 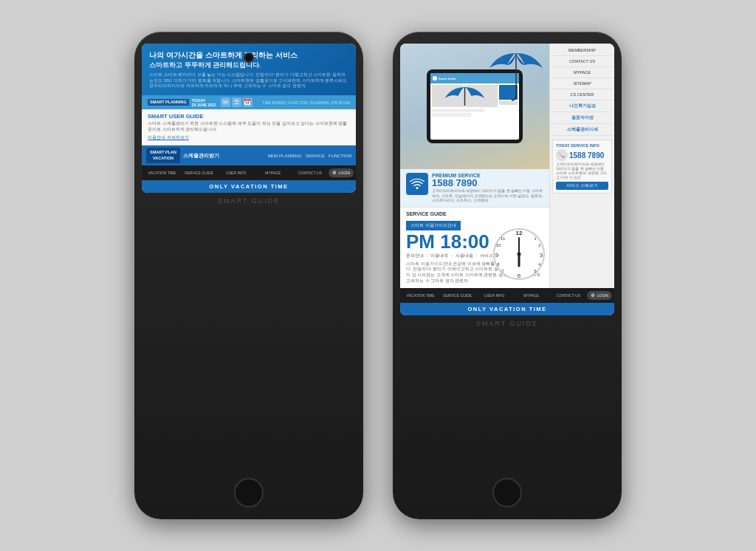 What do you see at coordinates (236, 173) in the screenshot?
I see `bn-item-3: USER INFO` at bounding box center [236, 173].